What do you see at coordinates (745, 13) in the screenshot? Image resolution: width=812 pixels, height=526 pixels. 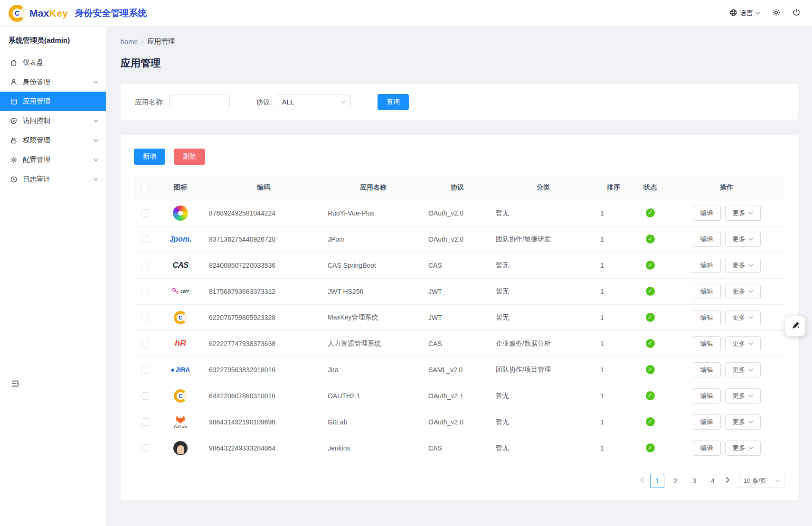 I see `language-switcher: 语言` at bounding box center [745, 13].